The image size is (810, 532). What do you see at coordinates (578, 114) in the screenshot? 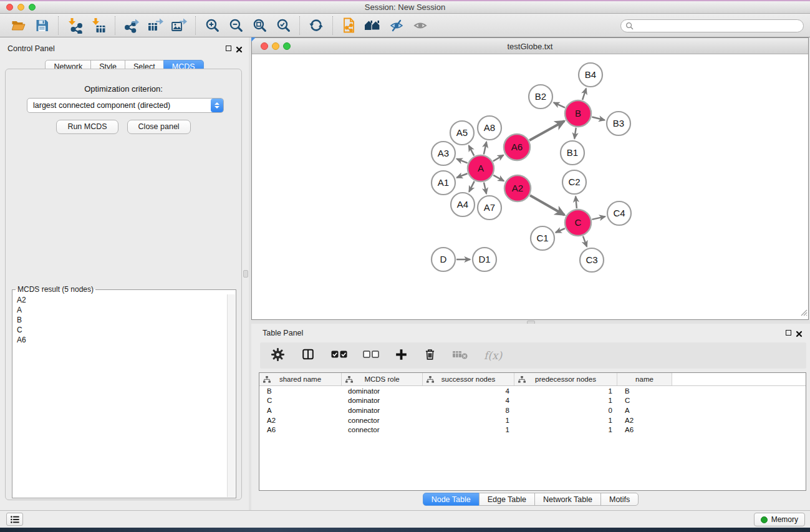
I see `graph-node-B: B` at bounding box center [578, 114].